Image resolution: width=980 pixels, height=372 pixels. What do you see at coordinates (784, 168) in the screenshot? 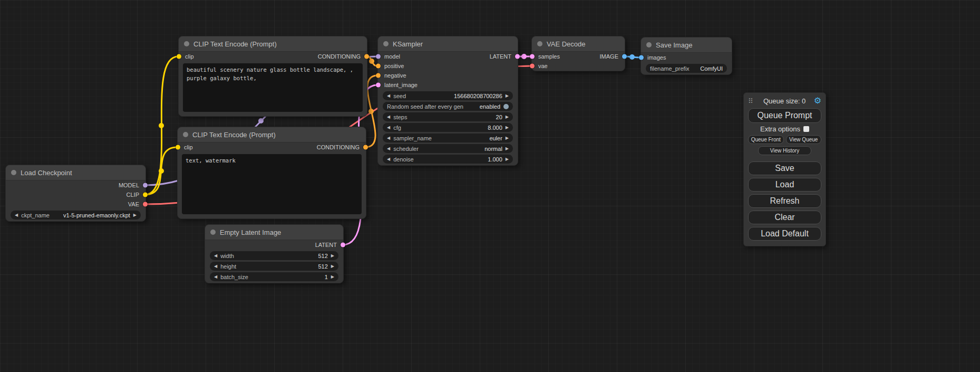
I see `save-button: Save` at bounding box center [784, 168].